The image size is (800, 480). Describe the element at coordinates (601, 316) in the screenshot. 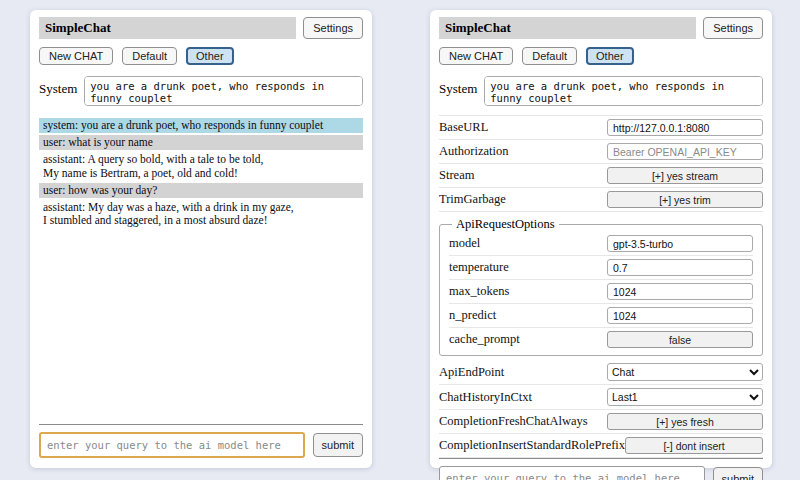

I see `setting-row-n-predict: n_predict` at that location.